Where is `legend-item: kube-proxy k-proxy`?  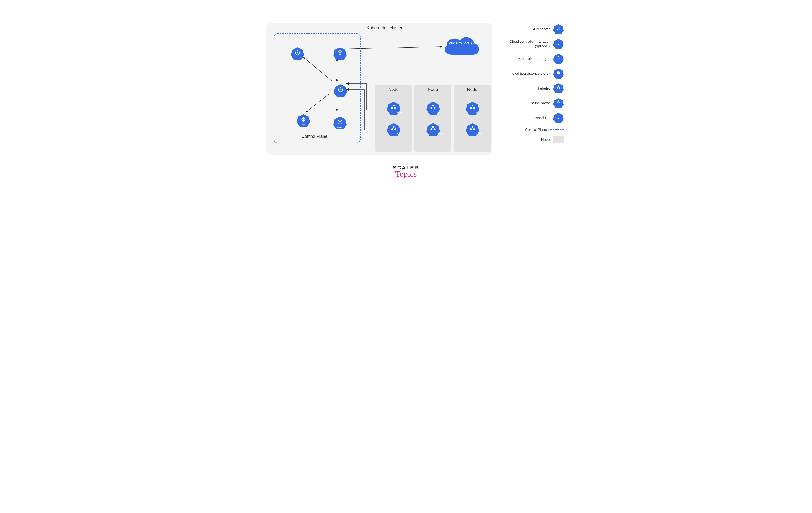
legend-item: kube-proxy k-proxy is located at coordinates (534, 103).